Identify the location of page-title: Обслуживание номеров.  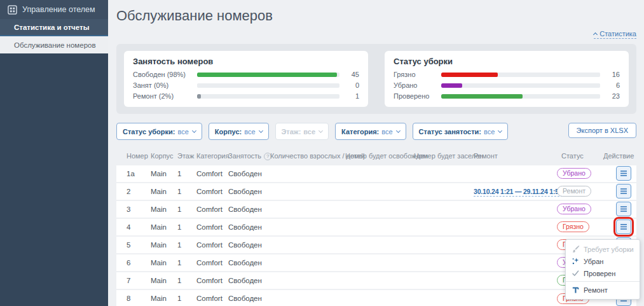
(376, 16).